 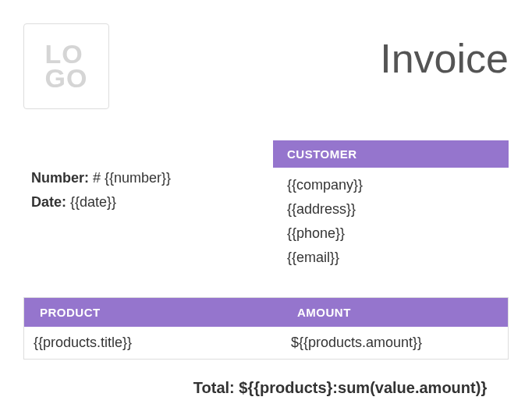 I want to click on products-table: PRODUCT AMOUNT {{products.title}} ${{pro…, so click(x=266, y=328).